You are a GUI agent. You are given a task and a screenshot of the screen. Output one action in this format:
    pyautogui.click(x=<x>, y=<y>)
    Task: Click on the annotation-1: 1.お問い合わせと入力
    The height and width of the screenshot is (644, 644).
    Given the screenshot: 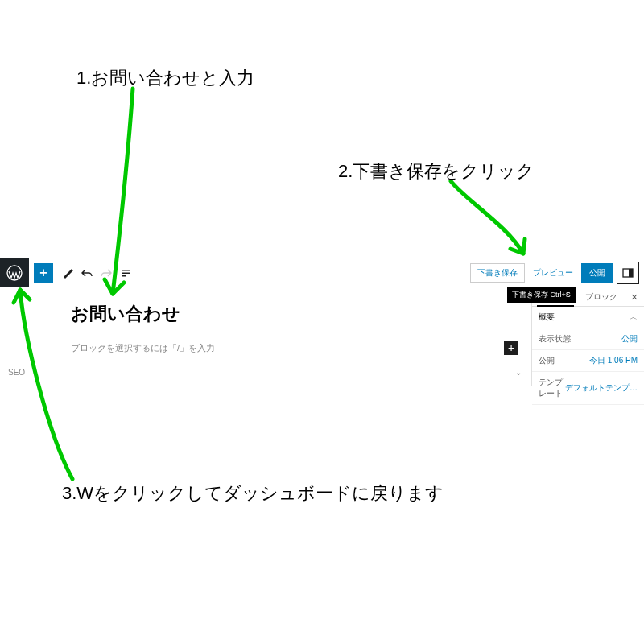 What is the action you would take?
    pyautogui.click(x=166, y=78)
    